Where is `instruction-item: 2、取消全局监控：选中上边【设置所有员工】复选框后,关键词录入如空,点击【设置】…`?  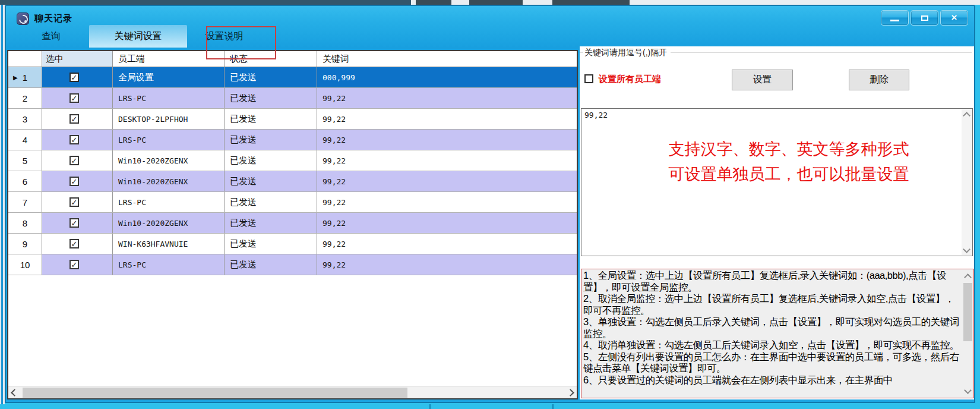
instruction-item: 2、取消全局监控：选中上边【设置所有员工】复选框后,关键词录入如空,点击【设置】… is located at coordinates (772, 304).